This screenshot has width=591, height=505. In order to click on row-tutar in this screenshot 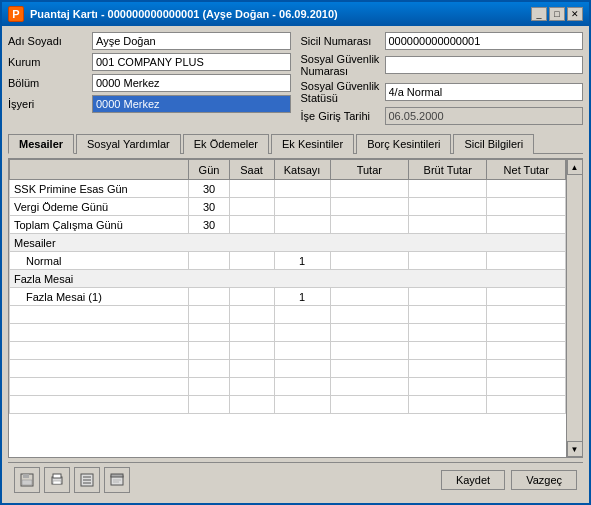, I will do `click(369, 189)`.